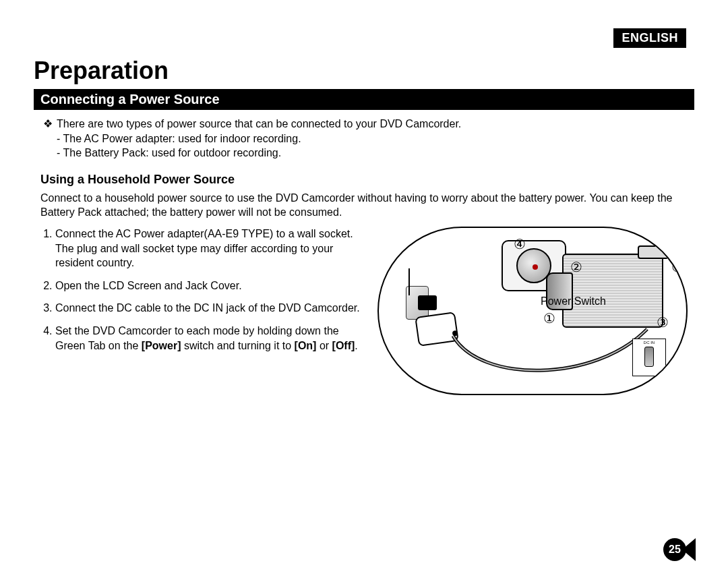  What do you see at coordinates (650, 38) in the screenshot?
I see `language-badge: ENGLISH` at bounding box center [650, 38].